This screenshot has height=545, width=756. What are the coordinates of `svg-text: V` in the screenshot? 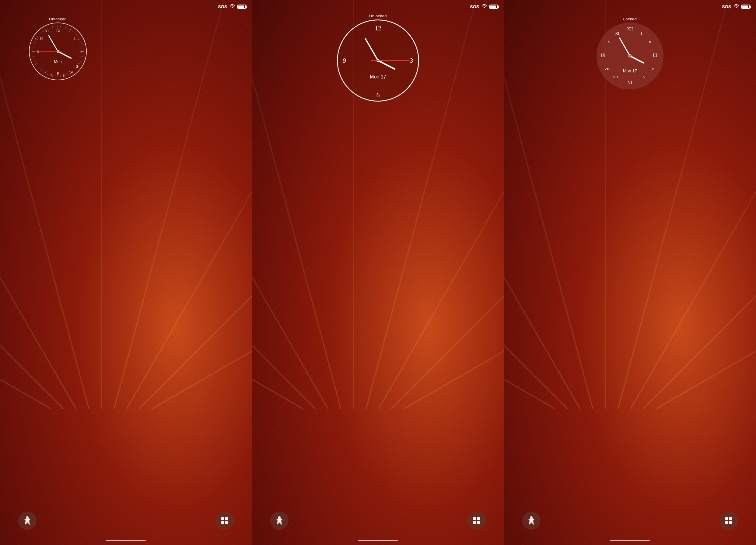 It's located at (644, 77).